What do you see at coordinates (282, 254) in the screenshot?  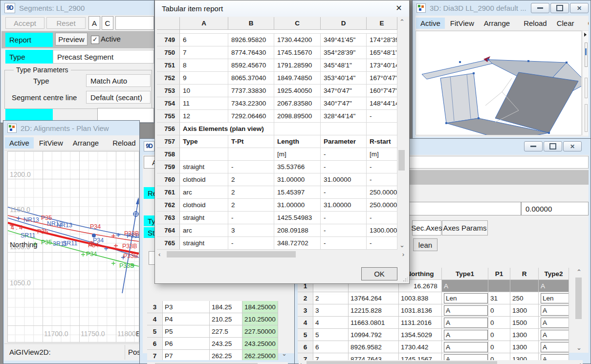 I see `dialog-hscrollbar: ‹ ›` at bounding box center [282, 254].